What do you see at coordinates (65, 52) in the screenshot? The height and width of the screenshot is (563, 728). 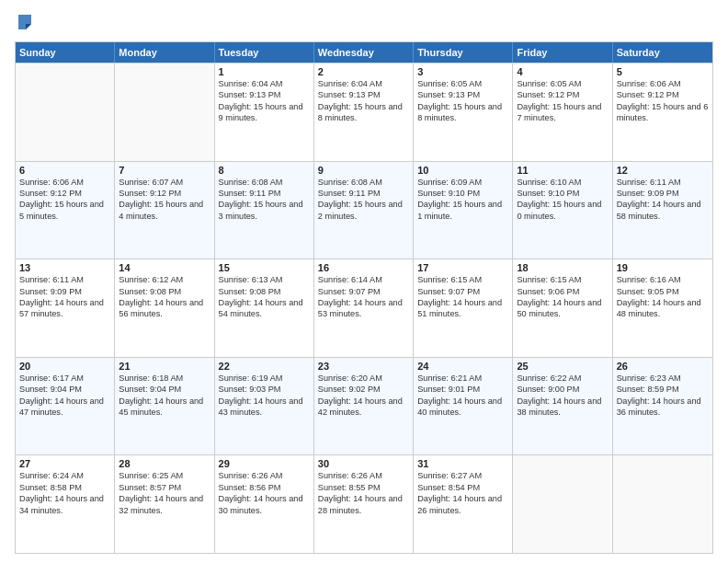 I see `header-day-sunday: Sunday` at bounding box center [65, 52].